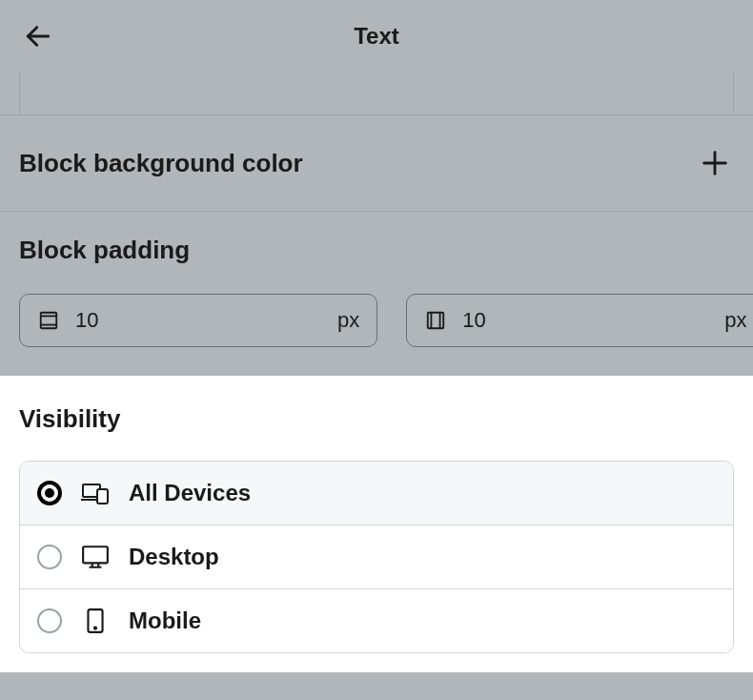 The width and height of the screenshot is (753, 700). I want to click on page-title: Text, so click(376, 36).